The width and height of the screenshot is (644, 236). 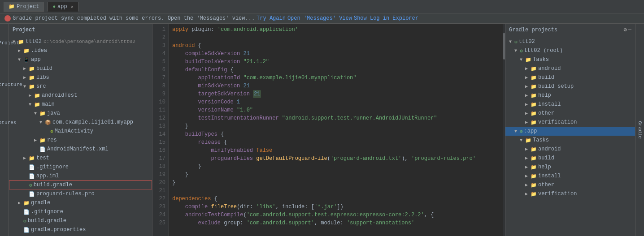 What do you see at coordinates (81, 51) in the screenshot?
I see `tree-idea: ▶ 📁 .idea` at bounding box center [81, 51].